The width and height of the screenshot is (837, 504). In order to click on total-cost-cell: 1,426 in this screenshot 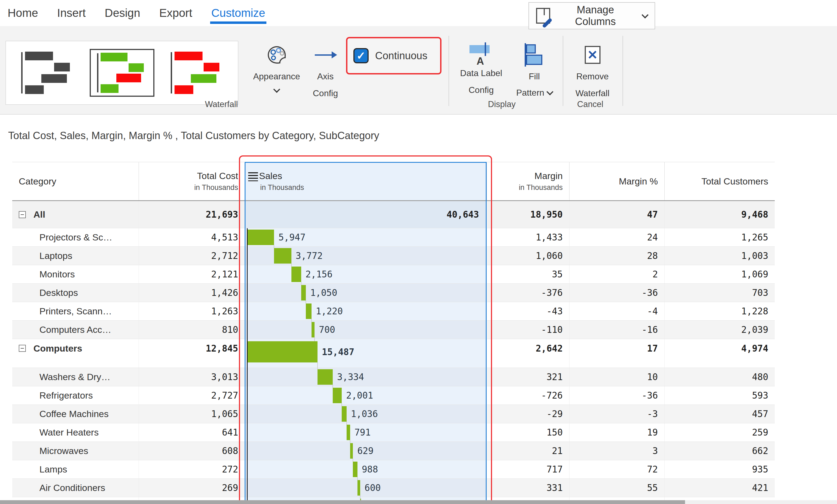, I will do `click(192, 293)`.